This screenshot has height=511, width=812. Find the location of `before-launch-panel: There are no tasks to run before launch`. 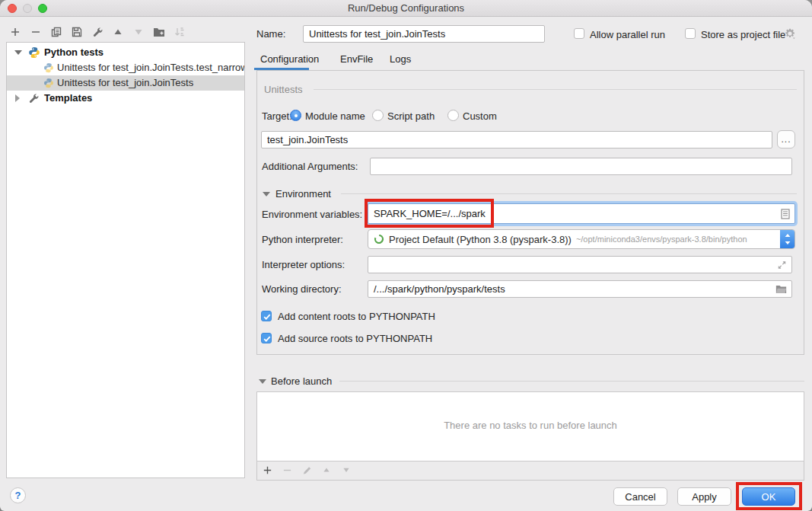

before-launch-panel: There are no tasks to run before launch is located at coordinates (530, 436).